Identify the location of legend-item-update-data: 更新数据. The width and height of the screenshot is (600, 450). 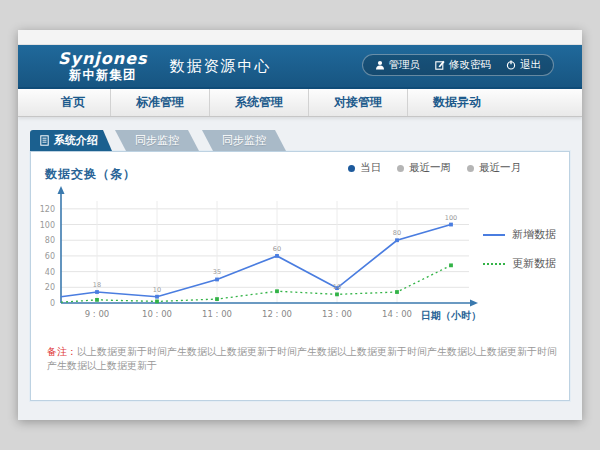
(526, 264).